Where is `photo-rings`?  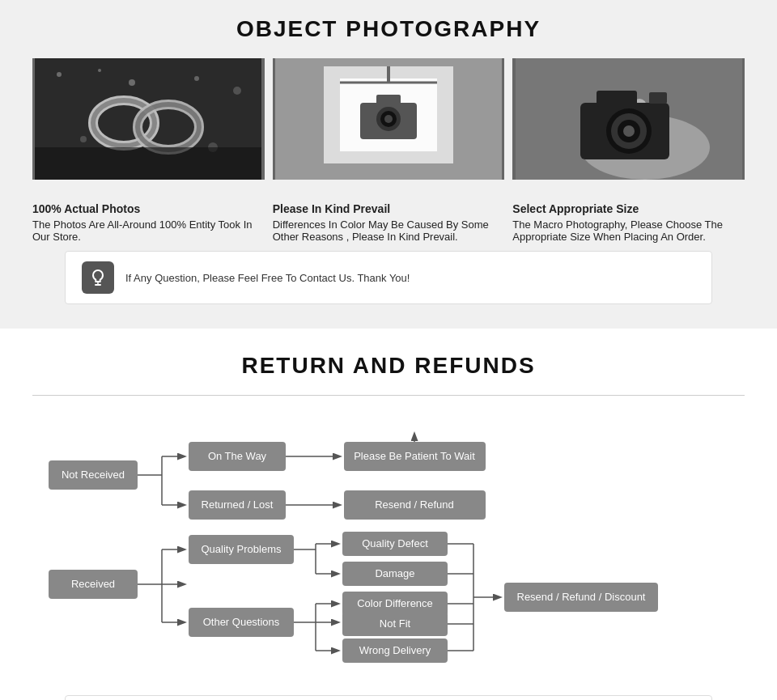
photo-rings is located at coordinates (149, 119).